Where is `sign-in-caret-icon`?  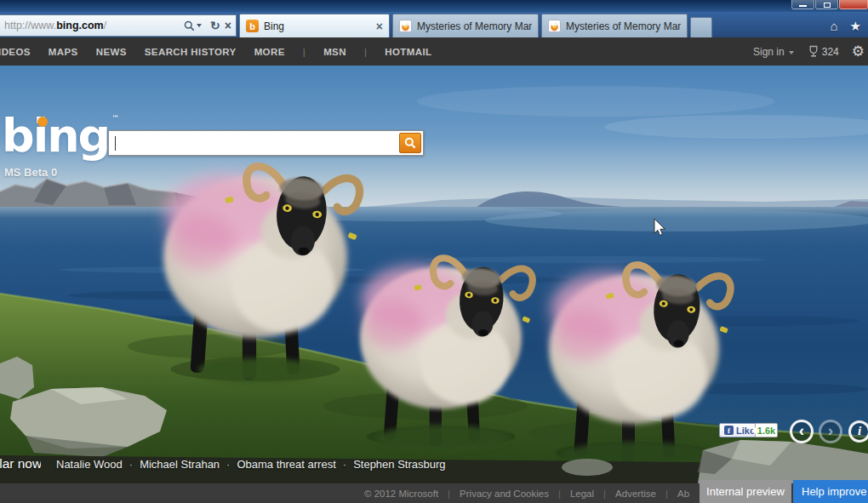 sign-in-caret-icon is located at coordinates (791, 53).